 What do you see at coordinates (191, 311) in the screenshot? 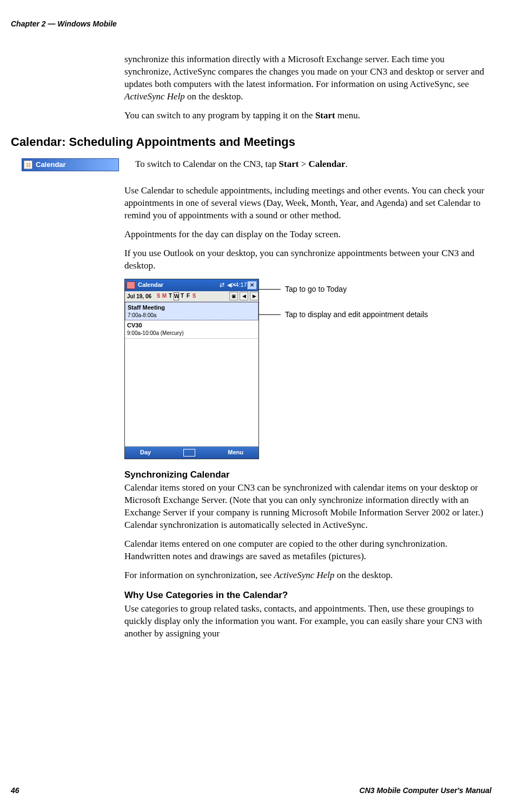
I see `appointment-staff-meeting: Staff Meeting 7:00a-8:00a` at bounding box center [191, 311].